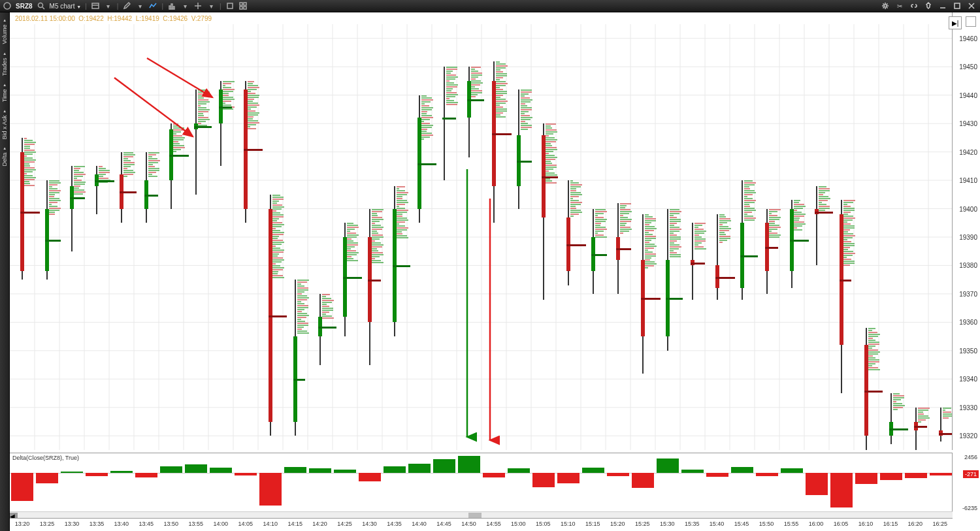 The height and width of the screenshot is (531, 980). I want to click on time-tick: 13:50, so click(171, 525).